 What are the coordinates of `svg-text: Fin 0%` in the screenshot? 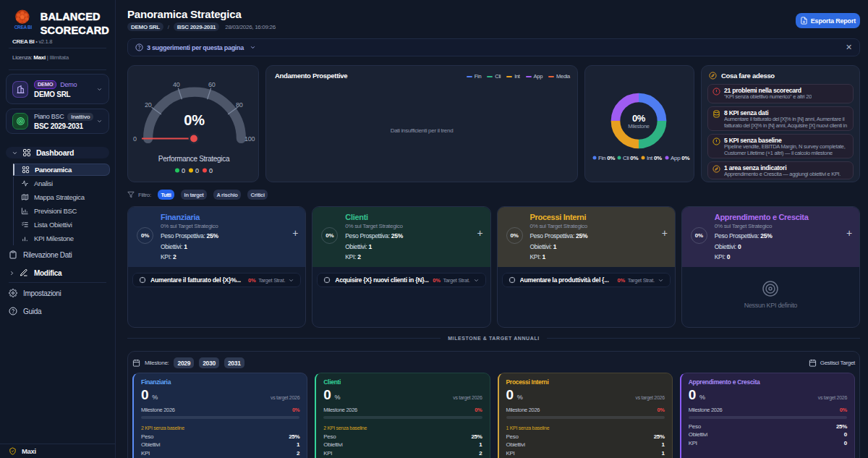 It's located at (606, 158).